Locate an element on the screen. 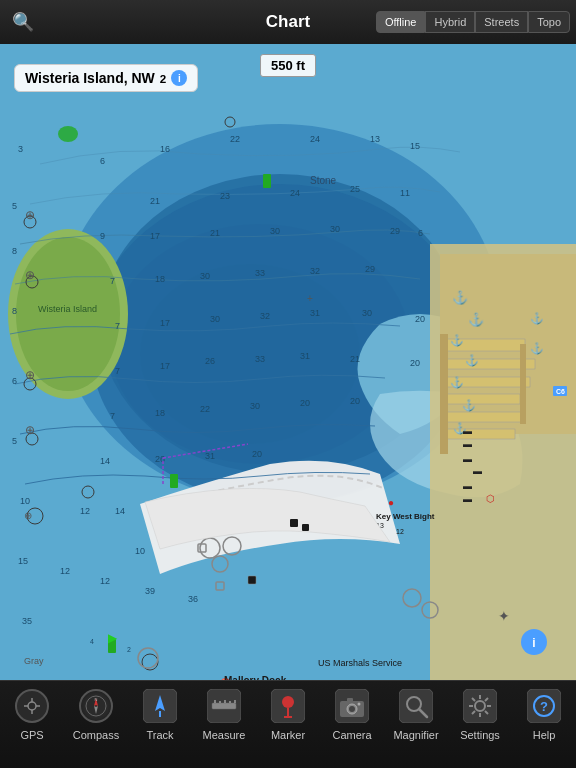 The height and width of the screenshot is (768, 576). compass-label: Compass is located at coordinates (96, 735).